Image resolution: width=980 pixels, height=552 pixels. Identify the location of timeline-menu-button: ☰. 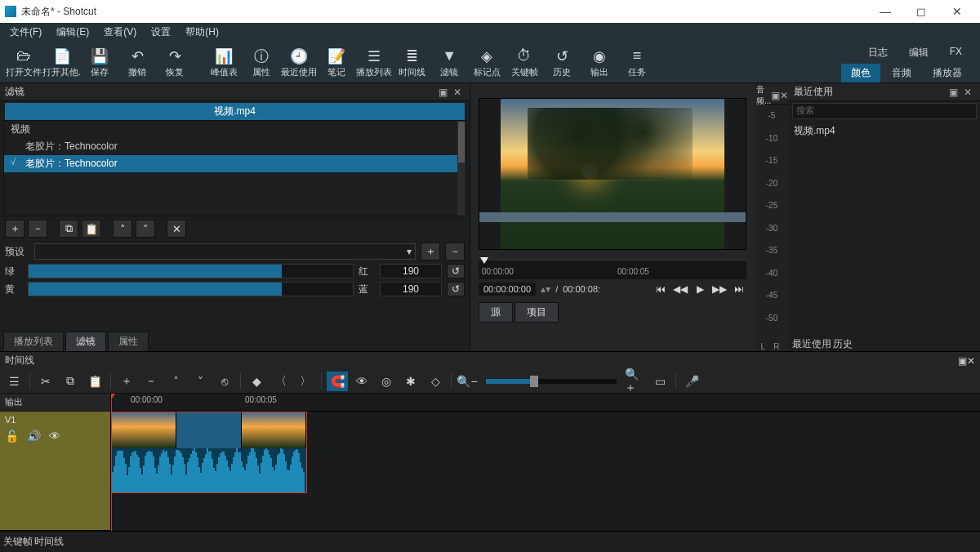
(14, 381).